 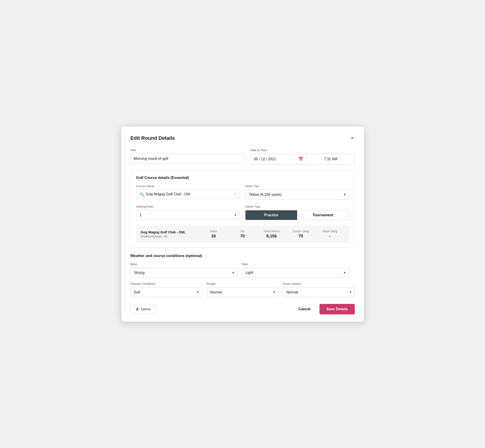 What do you see at coordinates (188, 192) in the screenshot?
I see `course-name-group: Course Name 🔍 ×` at bounding box center [188, 192].